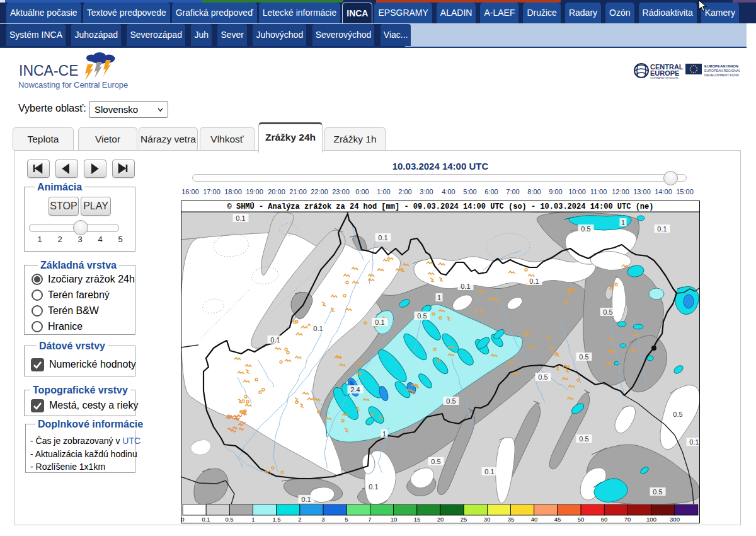  I want to click on svg-text: 35, so click(512, 520).